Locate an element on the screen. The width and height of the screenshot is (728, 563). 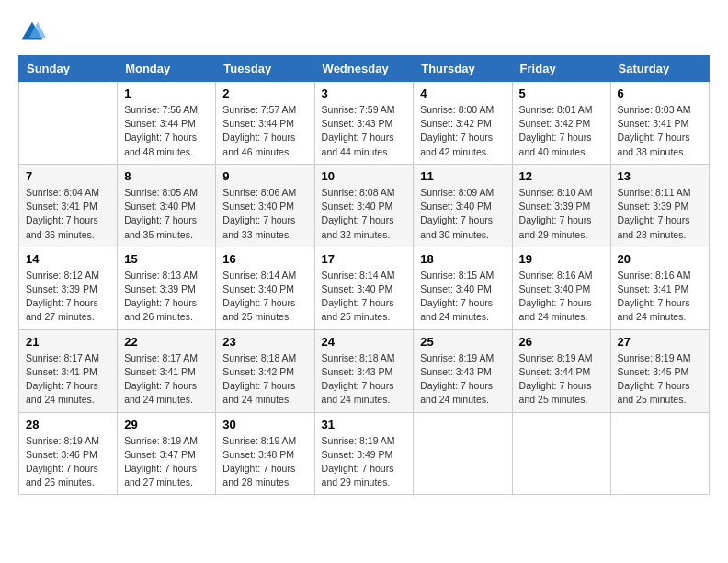
col-header-saturday: Saturday is located at coordinates (660, 69).